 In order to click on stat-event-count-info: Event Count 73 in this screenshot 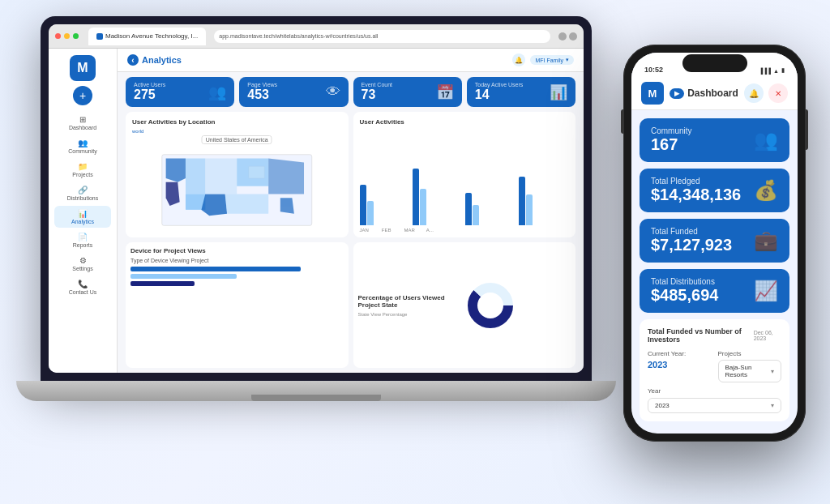, I will do `click(378, 92)`.